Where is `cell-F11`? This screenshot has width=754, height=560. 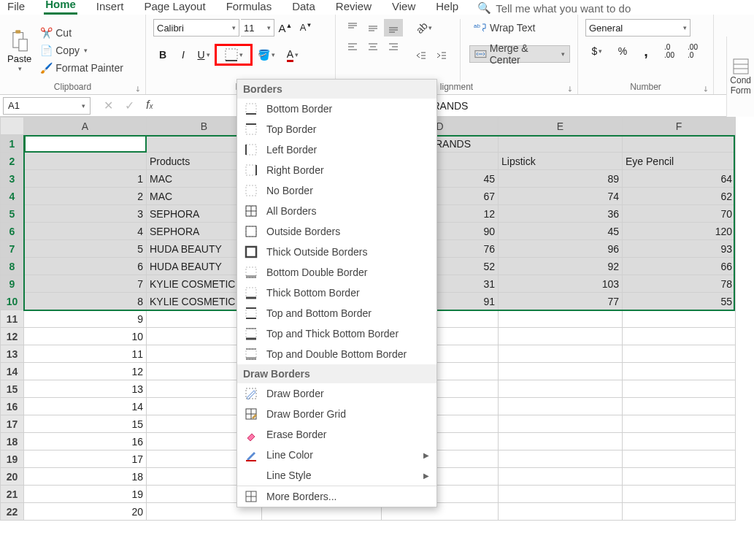
cell-F11 is located at coordinates (679, 319).